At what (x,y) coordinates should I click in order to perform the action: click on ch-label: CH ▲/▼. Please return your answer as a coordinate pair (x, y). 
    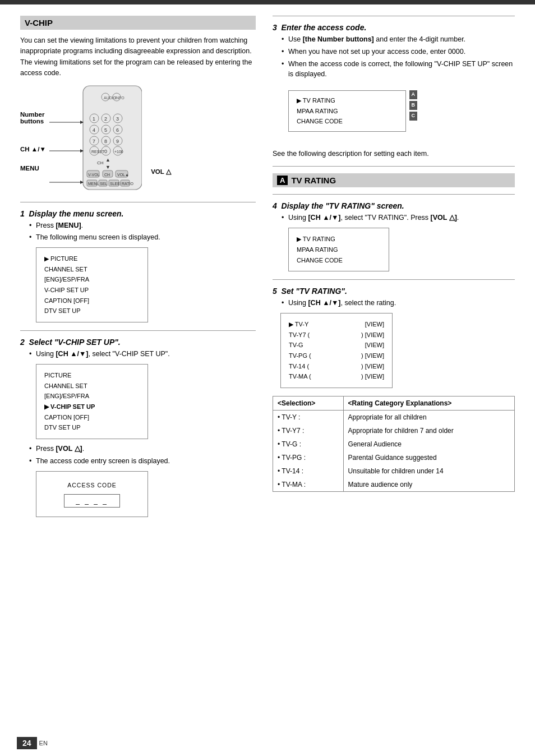
    Looking at the image, I should click on (33, 149).